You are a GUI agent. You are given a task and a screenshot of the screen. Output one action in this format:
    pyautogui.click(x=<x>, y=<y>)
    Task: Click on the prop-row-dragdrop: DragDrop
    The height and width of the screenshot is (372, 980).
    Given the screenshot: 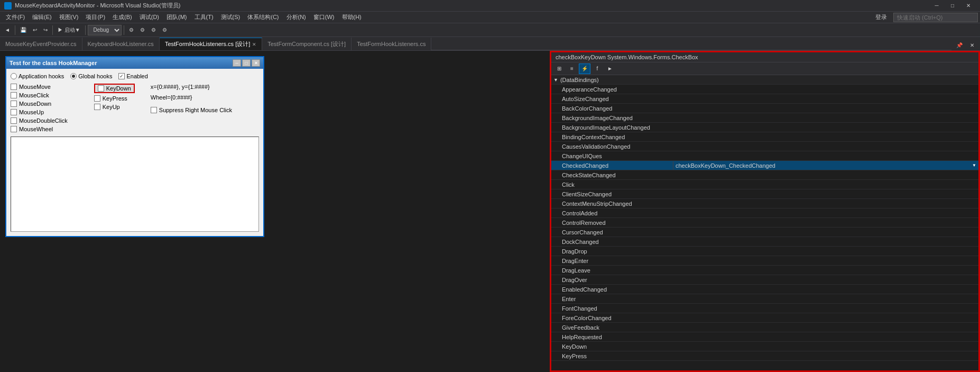 What is the action you would take?
    pyautogui.click(x=765, y=251)
    